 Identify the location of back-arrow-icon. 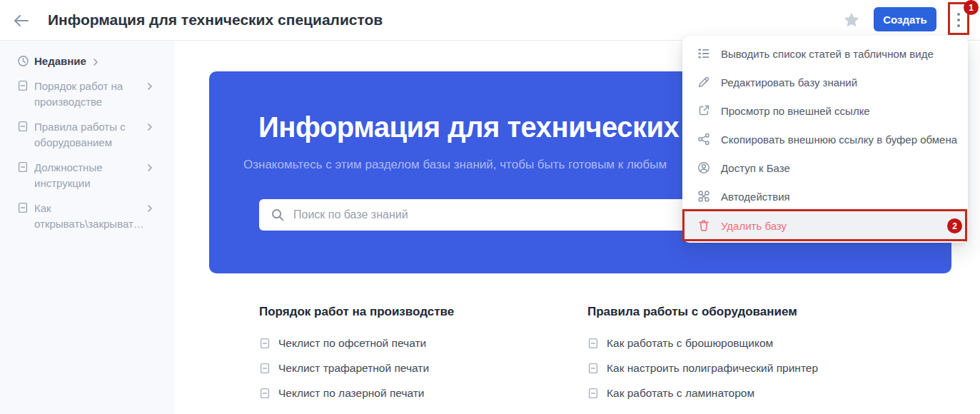
(22, 21).